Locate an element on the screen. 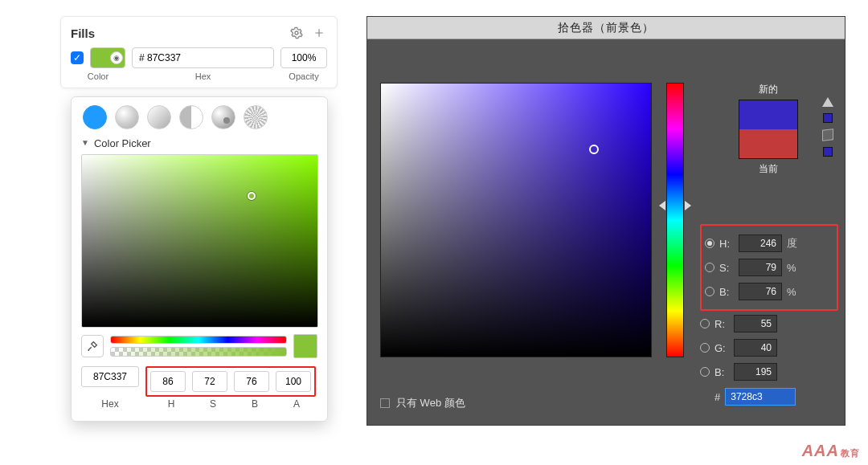 The height and width of the screenshot is (465, 868). ps-hex-input is located at coordinates (760, 397).